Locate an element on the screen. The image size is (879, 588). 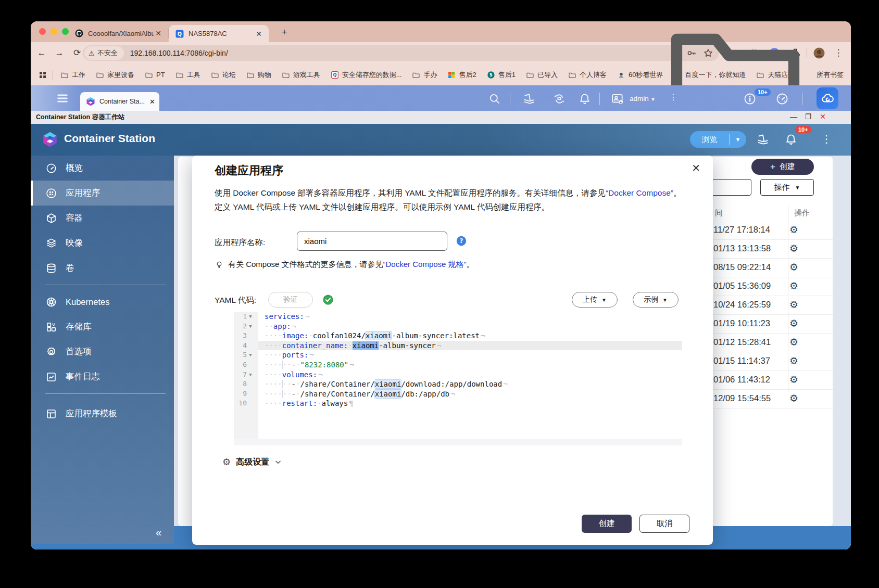
validate-button: 验证 is located at coordinates (291, 300).